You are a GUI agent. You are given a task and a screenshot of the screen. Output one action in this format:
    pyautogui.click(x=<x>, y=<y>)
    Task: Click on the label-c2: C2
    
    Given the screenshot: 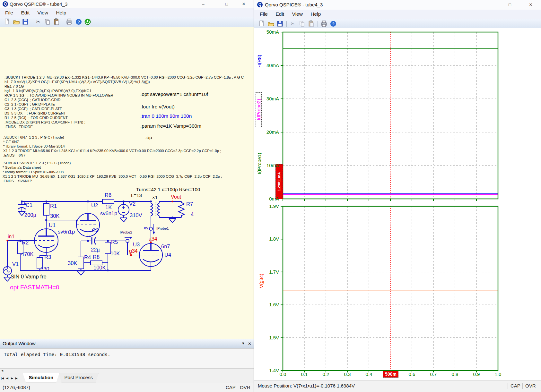 What is the action you would take?
    pyautogui.click(x=95, y=230)
    